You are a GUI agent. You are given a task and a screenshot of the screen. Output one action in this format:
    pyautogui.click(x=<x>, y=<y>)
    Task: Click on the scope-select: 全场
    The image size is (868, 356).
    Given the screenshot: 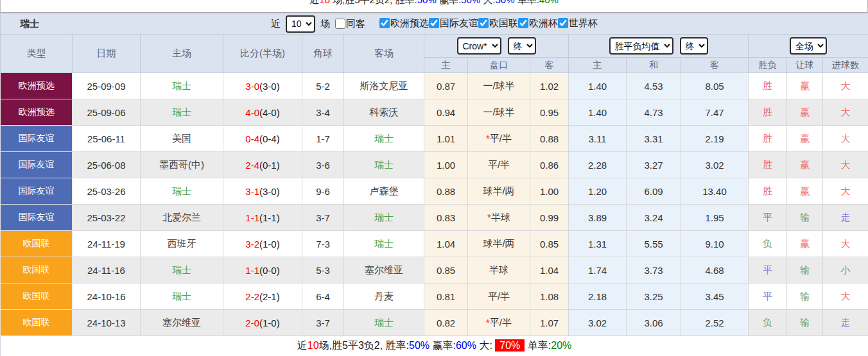 What is the action you would take?
    pyautogui.click(x=808, y=46)
    